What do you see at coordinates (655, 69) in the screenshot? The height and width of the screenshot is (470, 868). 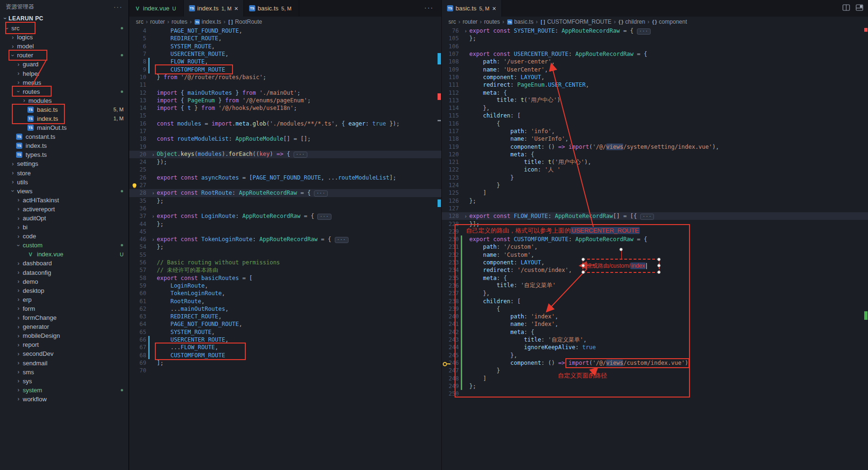 I see `code-line-109: 109 name: 'UserCenter',` at bounding box center [655, 69].